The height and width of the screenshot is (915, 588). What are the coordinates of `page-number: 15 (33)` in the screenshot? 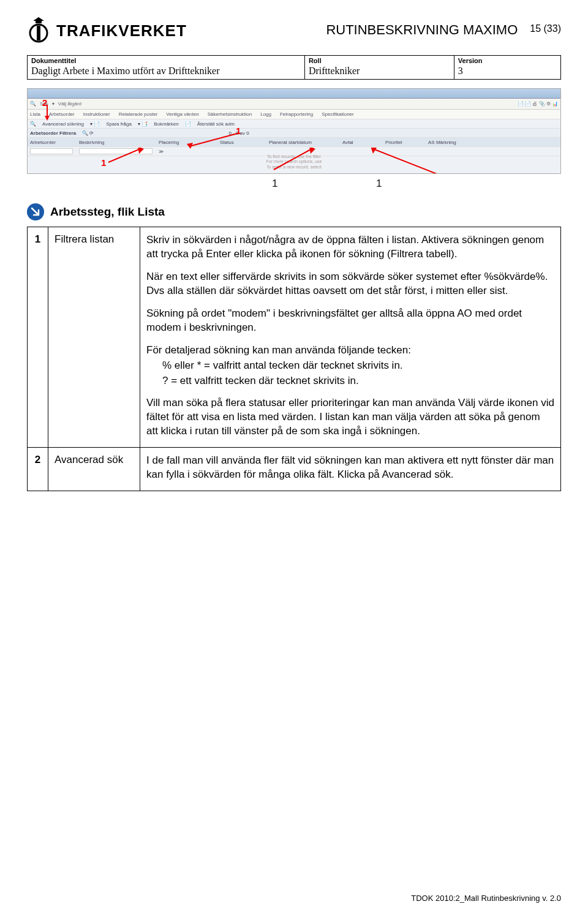 It's located at (545, 26).